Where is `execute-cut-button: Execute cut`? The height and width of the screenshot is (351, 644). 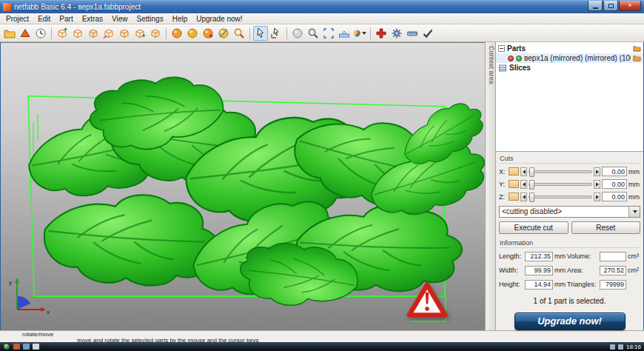
execute-cut-button: Execute cut is located at coordinates (534, 228).